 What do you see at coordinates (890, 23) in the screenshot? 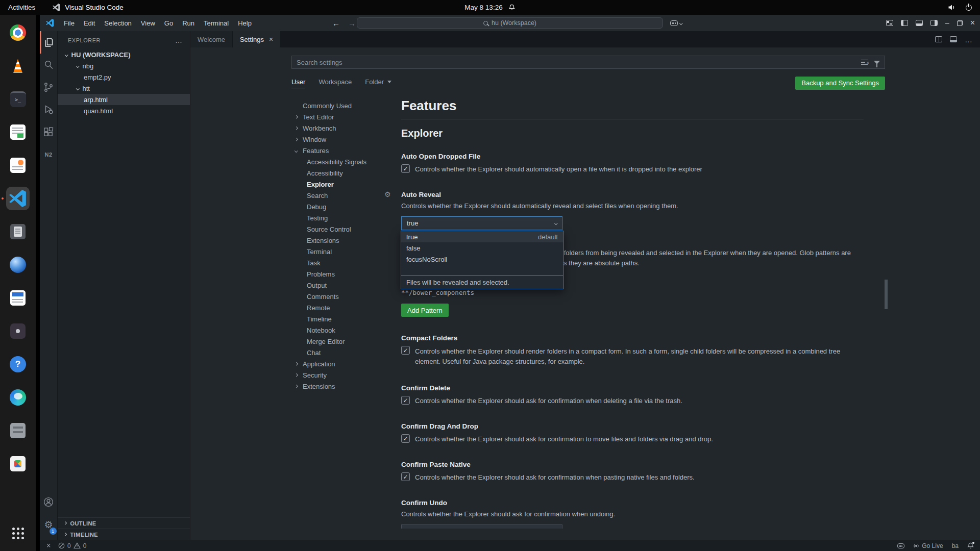
I see `customize-layout-icon` at bounding box center [890, 23].